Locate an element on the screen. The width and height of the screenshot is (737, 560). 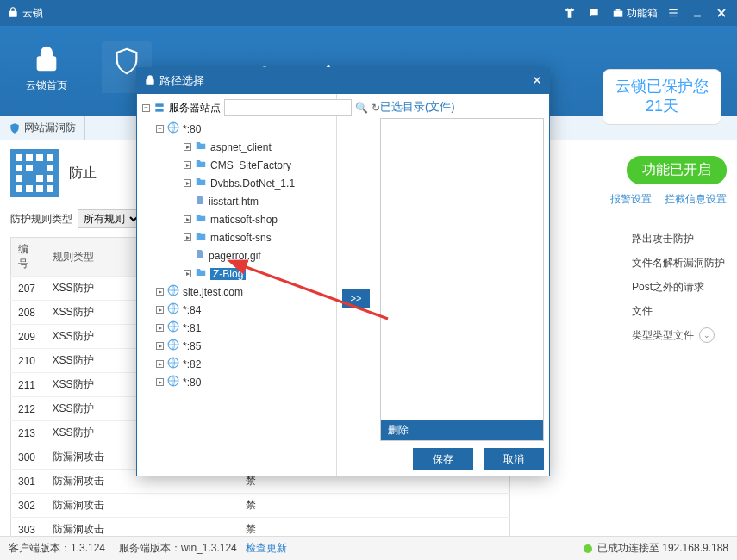
settings-links: 报警设置 拦截信息设置 is located at coordinates (664, 200).